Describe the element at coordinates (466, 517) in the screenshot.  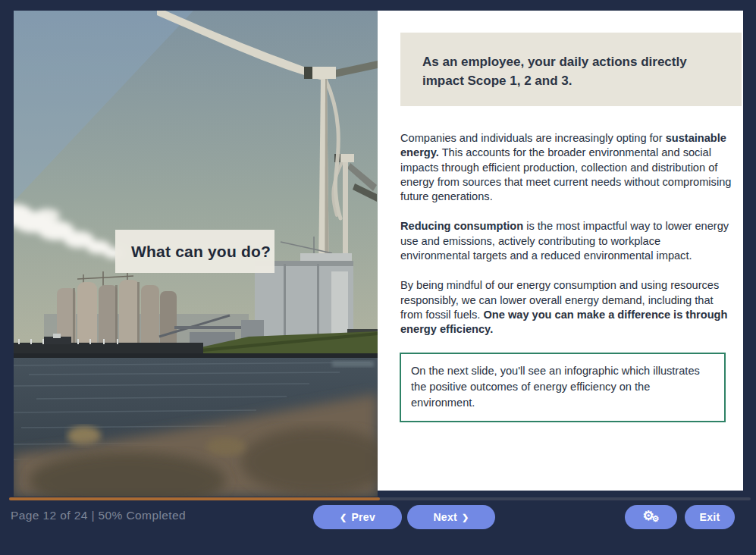
I see `chevron-right-icon: ❯` at that location.